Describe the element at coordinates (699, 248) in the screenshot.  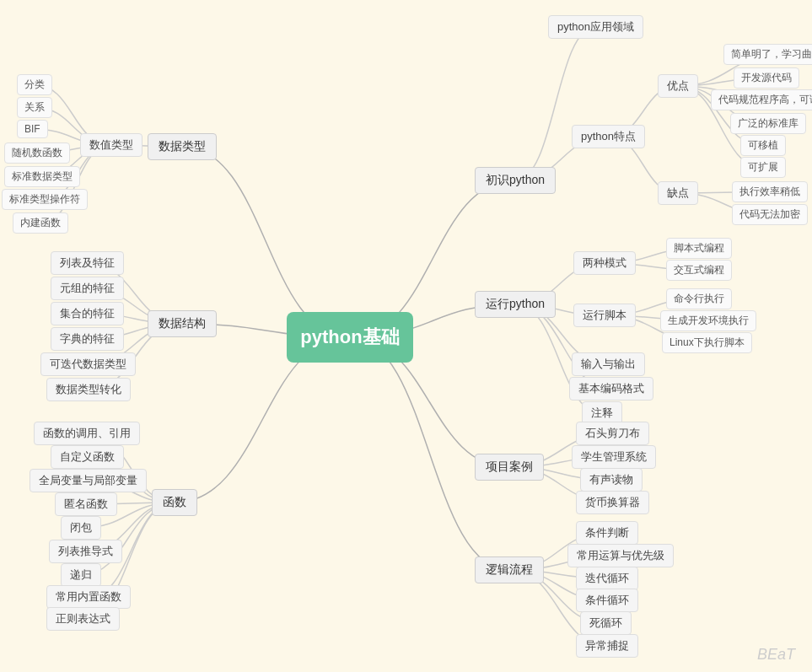
I see `node-mode1: 脚本式编程` at that location.